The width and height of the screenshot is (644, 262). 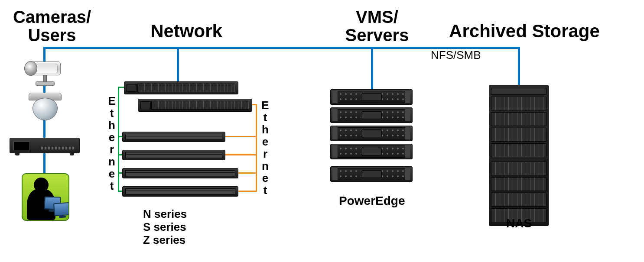 What do you see at coordinates (40, 70) in the screenshot?
I see `box-camera-icon` at bounding box center [40, 70].